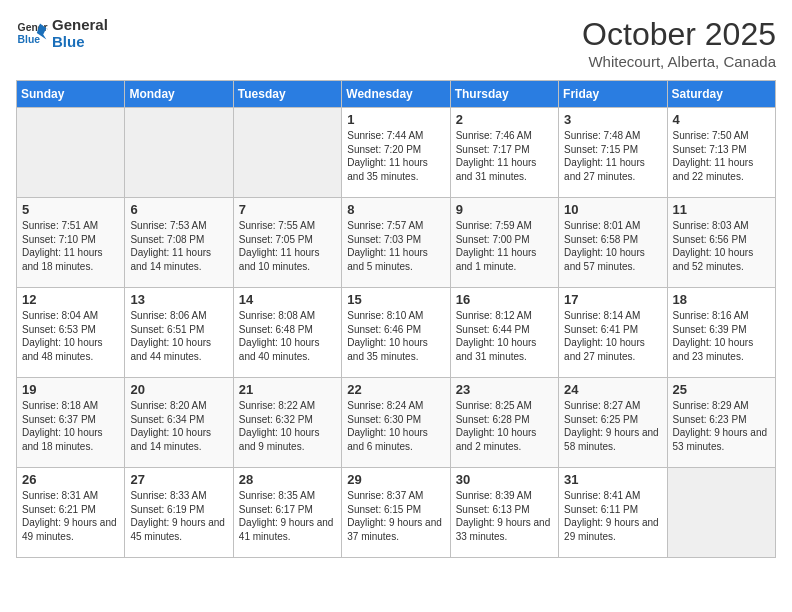 The image size is (792, 612). I want to click on weekday-header-tuesday: Tuesday, so click(287, 94).